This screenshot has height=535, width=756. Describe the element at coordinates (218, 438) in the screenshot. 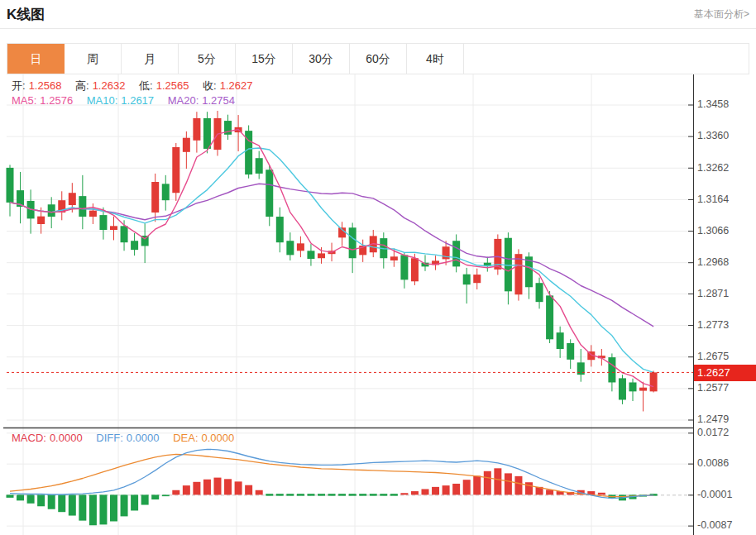

I see `dea-value: 0.0000` at that location.